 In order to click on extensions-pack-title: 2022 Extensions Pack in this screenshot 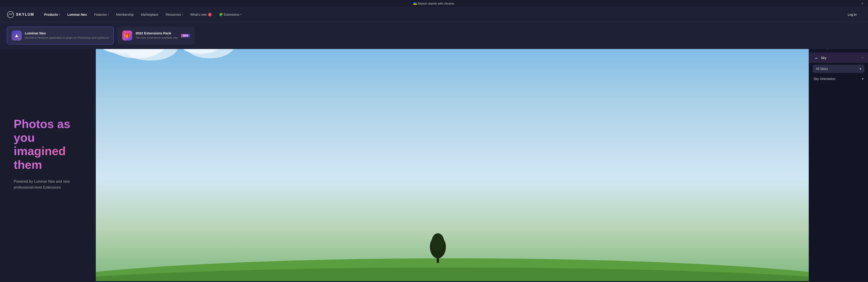, I will do `click(157, 33)`.